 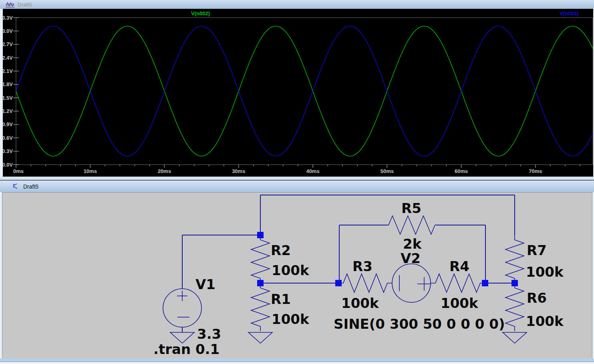 I want to click on label-R1-name: R1, so click(x=281, y=299).